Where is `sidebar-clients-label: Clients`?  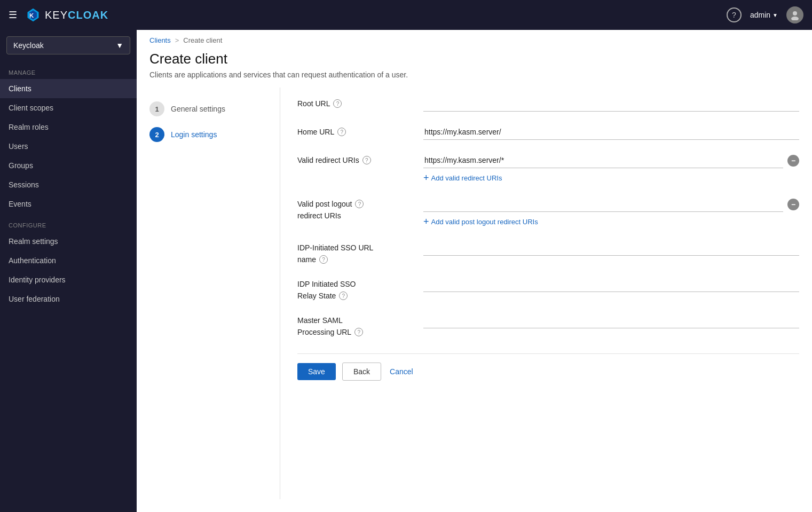 sidebar-clients-label: Clients is located at coordinates (20, 89).